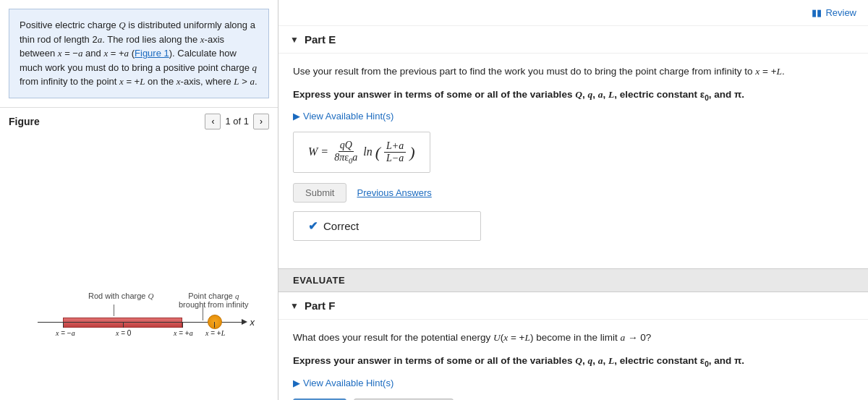 The height and width of the screenshot is (400, 868). Describe the element at coordinates (139, 54) in the screenshot. I see `problem-text: Positive electric charge Q is distribute…` at that location.